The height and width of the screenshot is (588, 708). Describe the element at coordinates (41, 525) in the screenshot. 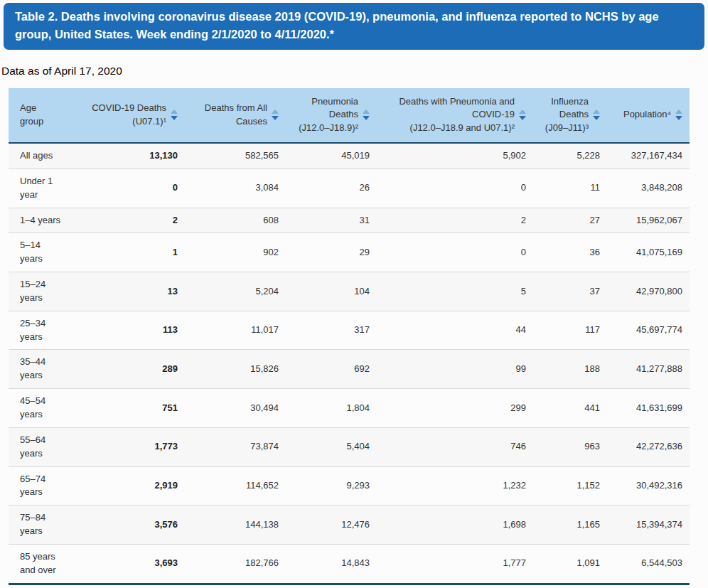

I see `age-group-cell: 75–84 years` at that location.